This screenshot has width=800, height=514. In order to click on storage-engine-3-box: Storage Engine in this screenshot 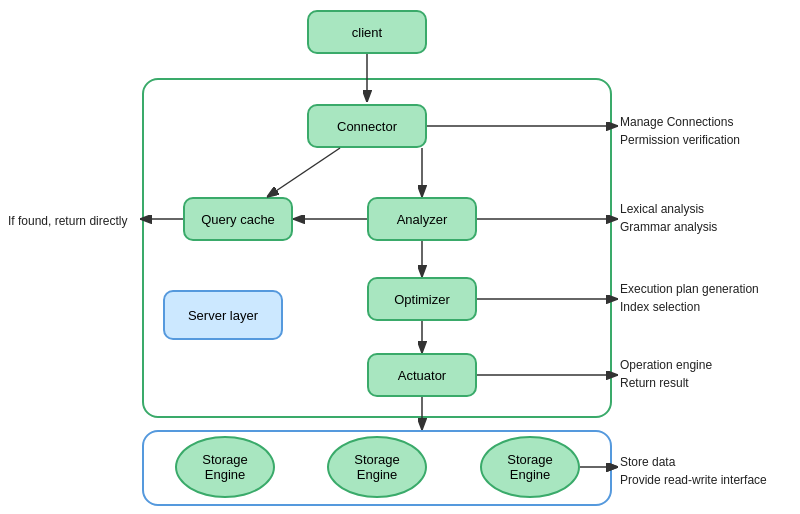, I will do `click(530, 467)`.